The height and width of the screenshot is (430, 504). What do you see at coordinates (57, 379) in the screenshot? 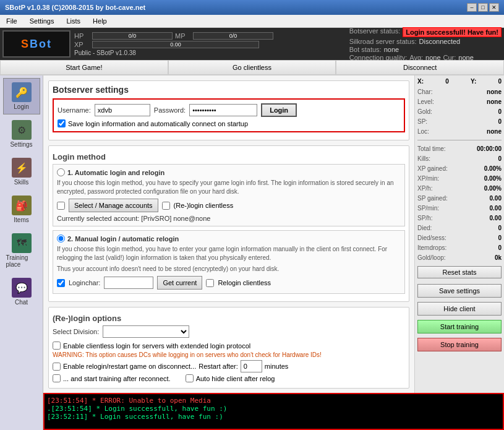
I see `start-after-reconnect-checkbox` at bounding box center [57, 379].